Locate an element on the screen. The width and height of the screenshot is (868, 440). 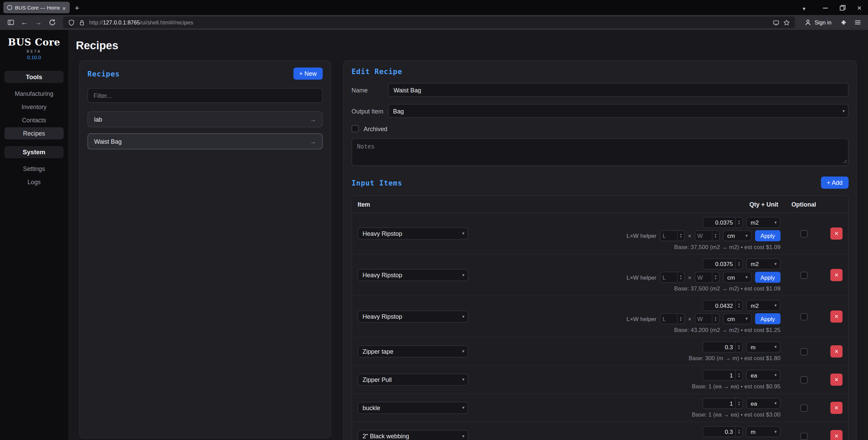
forward-button: → is located at coordinates (38, 22).